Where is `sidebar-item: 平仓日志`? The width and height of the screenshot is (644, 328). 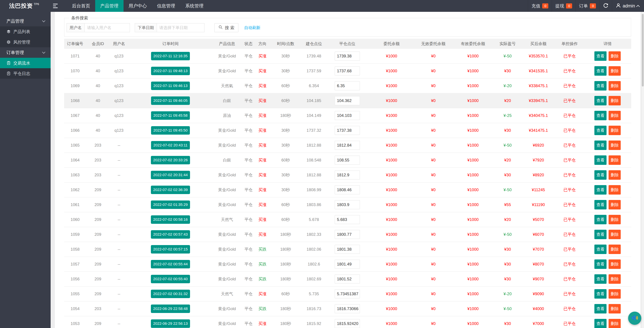 sidebar-item: 平仓日志 is located at coordinates (26, 74).